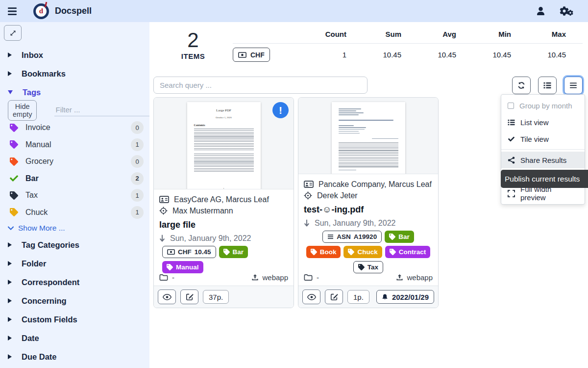  What do you see at coordinates (368, 203) in the screenshot?
I see `item-card-test-ing: Pancake Company, Marcus Leaf Derek Jeter…` at bounding box center [368, 203].